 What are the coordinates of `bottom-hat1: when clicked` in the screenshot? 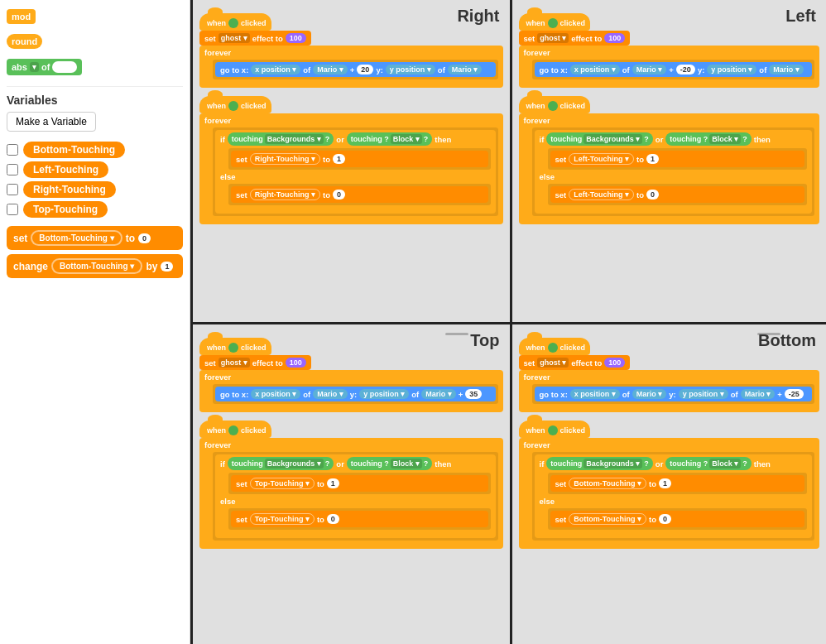 It's located at (555, 346).